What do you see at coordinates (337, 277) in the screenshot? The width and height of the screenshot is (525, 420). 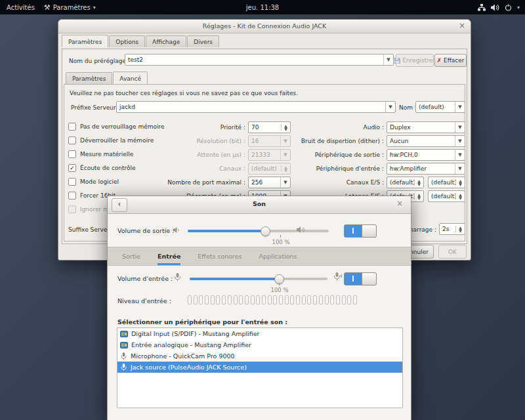 I see `microphone-high-icon` at bounding box center [337, 277].